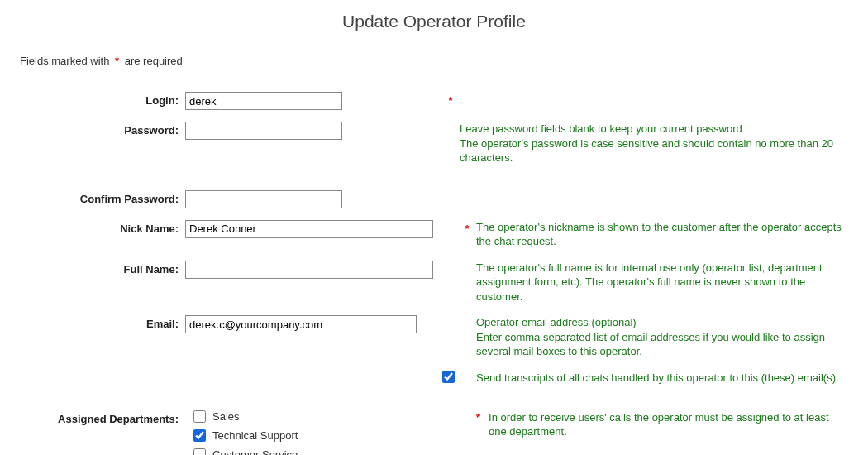  What do you see at coordinates (448, 377) in the screenshot?
I see `send-transcripts-checkbox` at bounding box center [448, 377].